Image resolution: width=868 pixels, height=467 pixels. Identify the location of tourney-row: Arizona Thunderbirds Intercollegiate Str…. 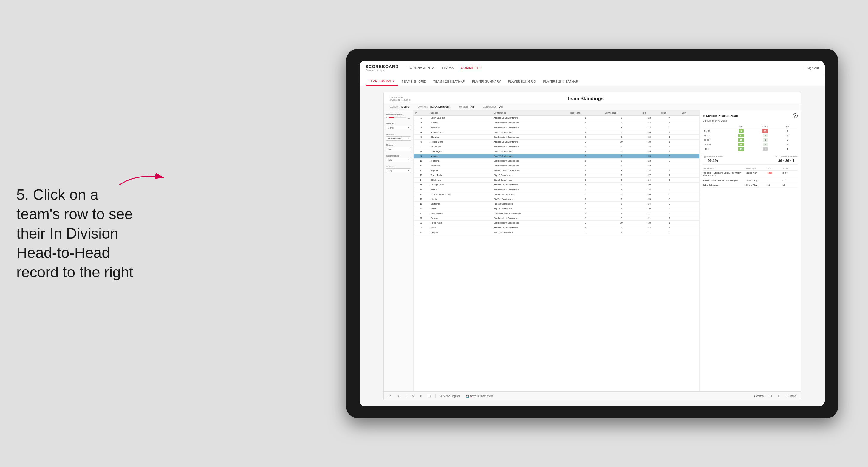
(750, 181).